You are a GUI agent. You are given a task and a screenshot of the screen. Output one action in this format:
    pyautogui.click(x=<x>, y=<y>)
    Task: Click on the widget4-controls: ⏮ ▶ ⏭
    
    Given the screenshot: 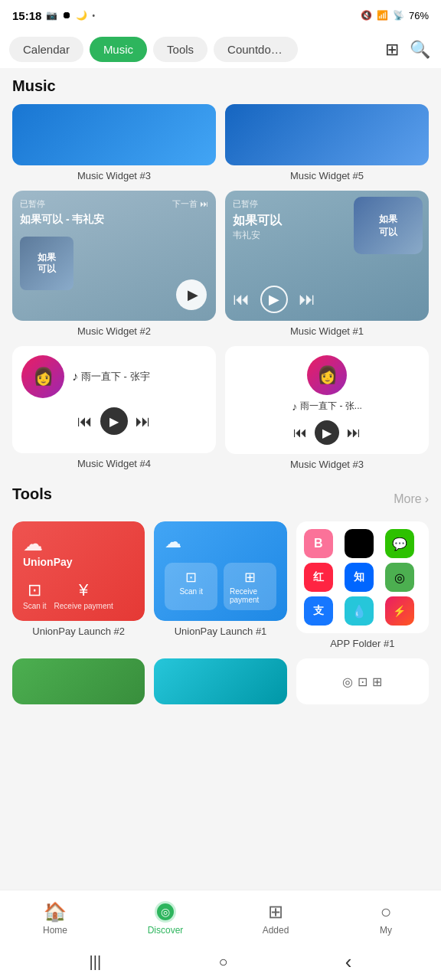 What is the action you would take?
    pyautogui.click(x=114, y=421)
    